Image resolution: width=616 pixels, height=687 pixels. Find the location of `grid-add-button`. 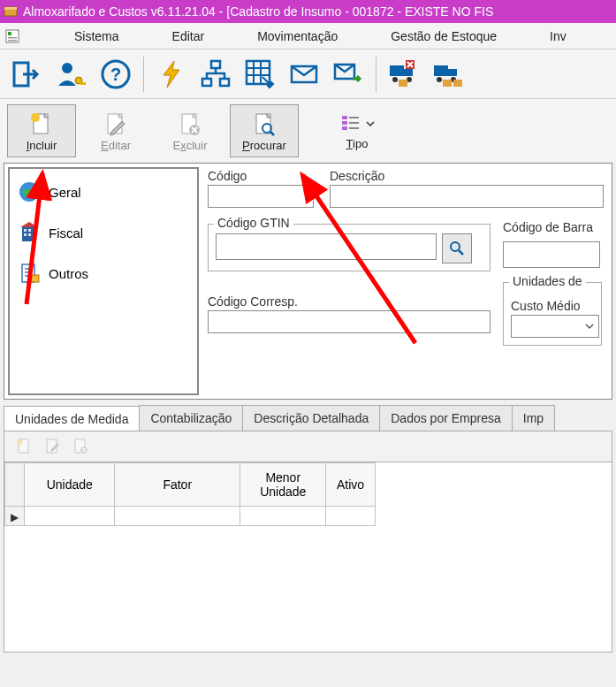

grid-add-button is located at coordinates (24, 447).